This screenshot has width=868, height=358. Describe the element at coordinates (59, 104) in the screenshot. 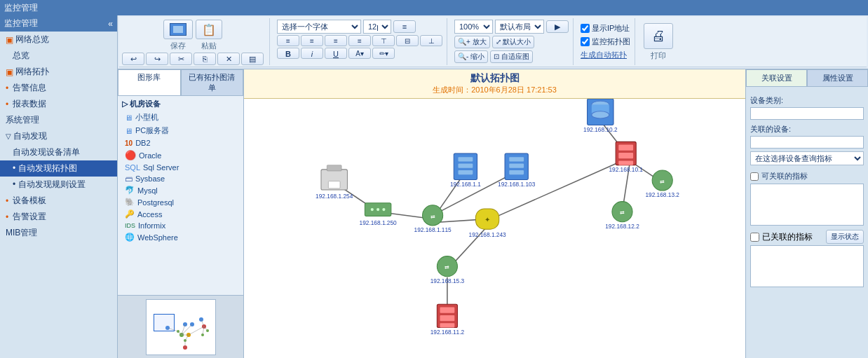

I see `sidebar-item-report-data: • 报表数据` at that location.